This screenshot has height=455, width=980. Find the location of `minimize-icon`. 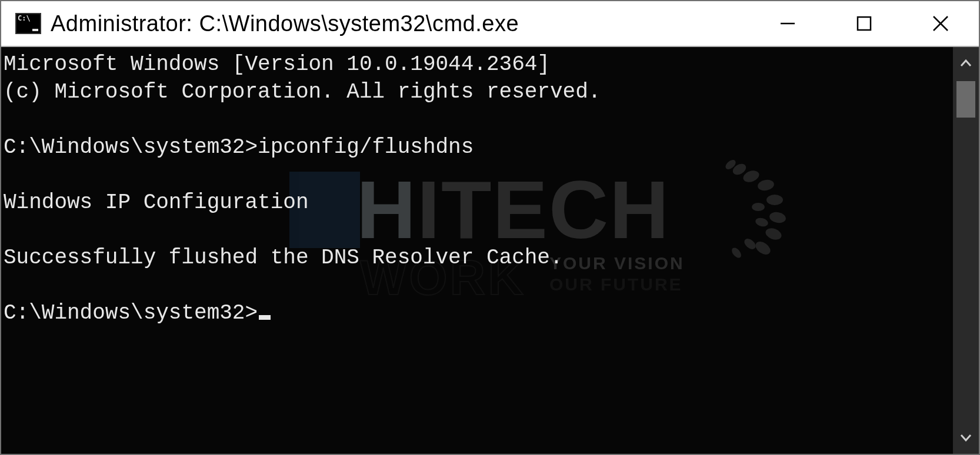

minimize-icon is located at coordinates (788, 24).